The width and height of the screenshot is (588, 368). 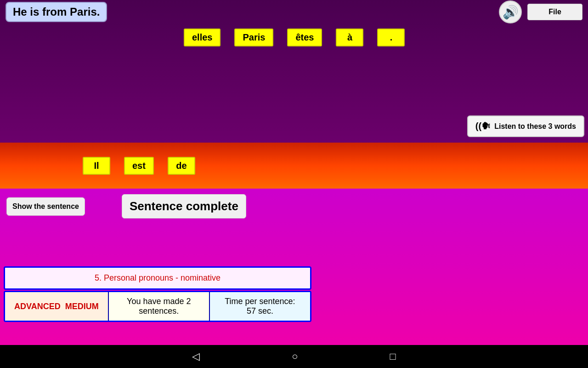 I want to click on recent-apps-button: □, so click(x=393, y=356).